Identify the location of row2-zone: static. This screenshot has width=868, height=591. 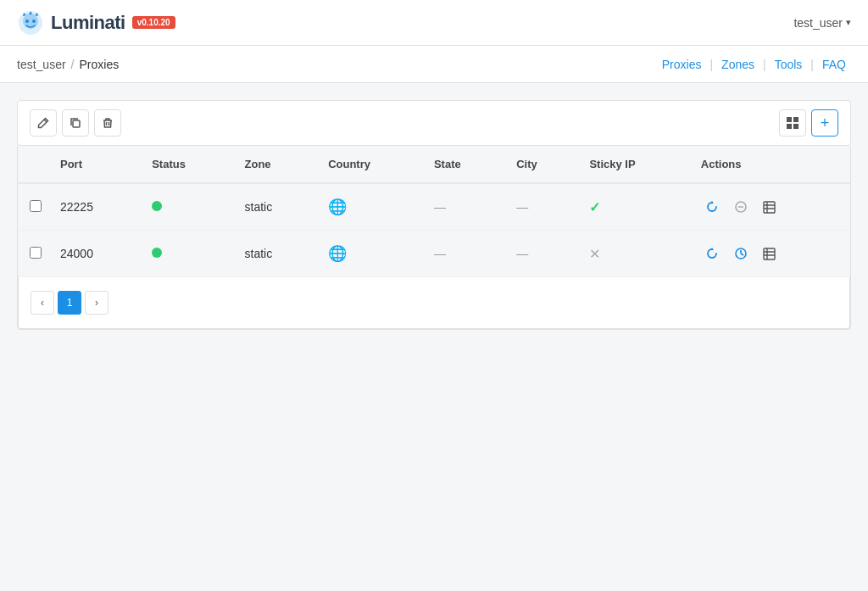
(273, 254).